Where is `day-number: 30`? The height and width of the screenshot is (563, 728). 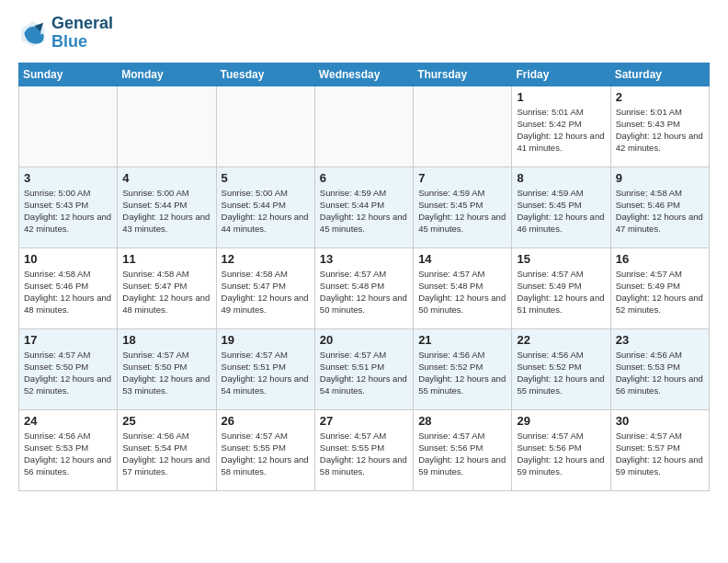 day-number: 30 is located at coordinates (660, 421).